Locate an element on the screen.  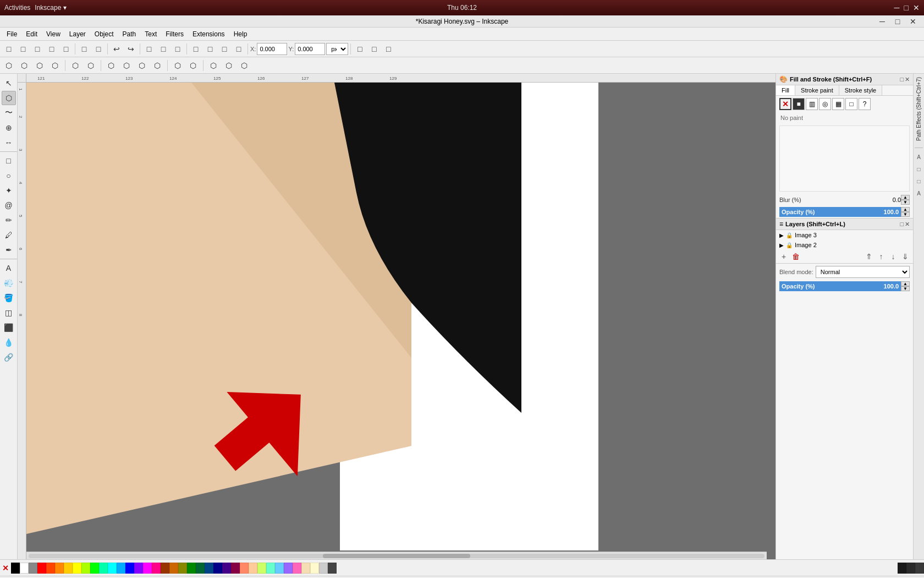
zoom-fit-draw: □ is located at coordinates (163, 49).